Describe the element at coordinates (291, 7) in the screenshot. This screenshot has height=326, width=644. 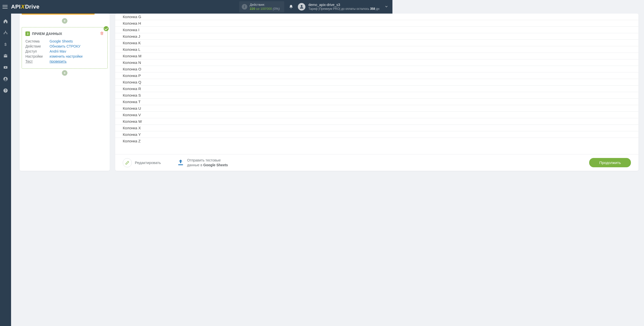
I see `notifications-icon` at that location.